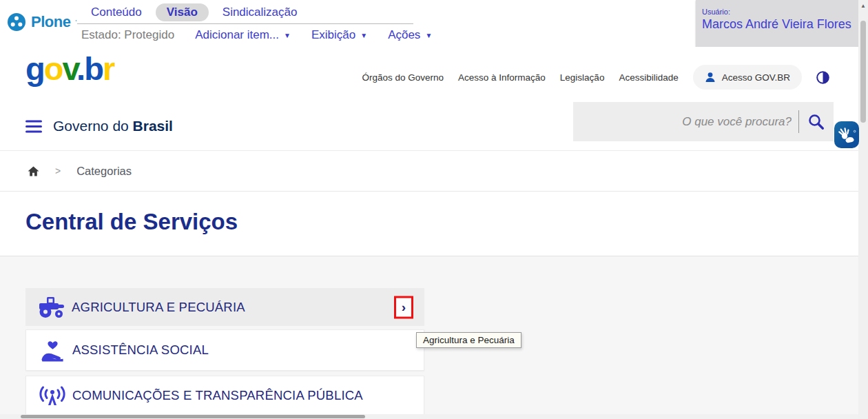 Image resolution: width=868 pixels, height=419 pixels. I want to click on login-button: Acesso GOV.BR, so click(747, 77).